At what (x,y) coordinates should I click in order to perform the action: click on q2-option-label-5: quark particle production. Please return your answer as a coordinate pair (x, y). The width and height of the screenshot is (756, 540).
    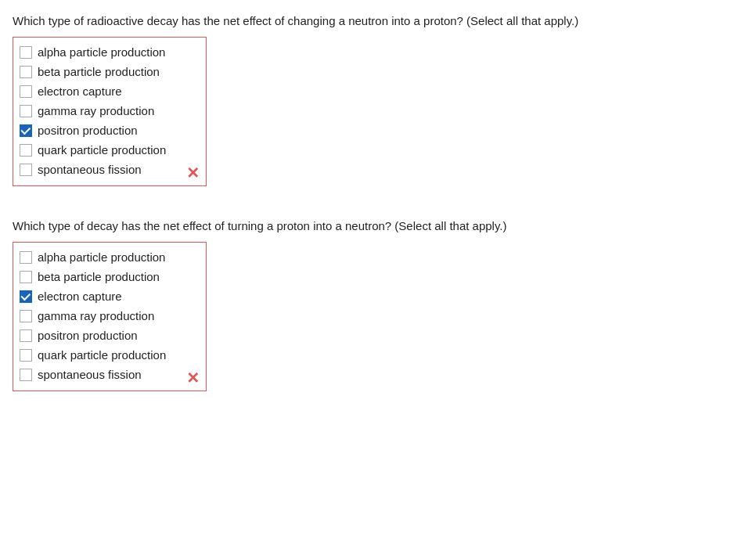
    Looking at the image, I should click on (102, 355).